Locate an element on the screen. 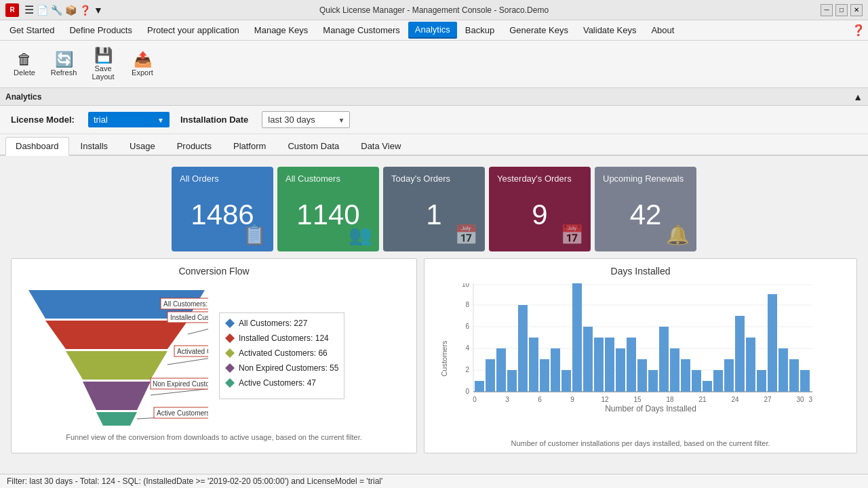 This screenshot has width=868, height=488. title-bar-icon1: 📄 is located at coordinates (42, 10).